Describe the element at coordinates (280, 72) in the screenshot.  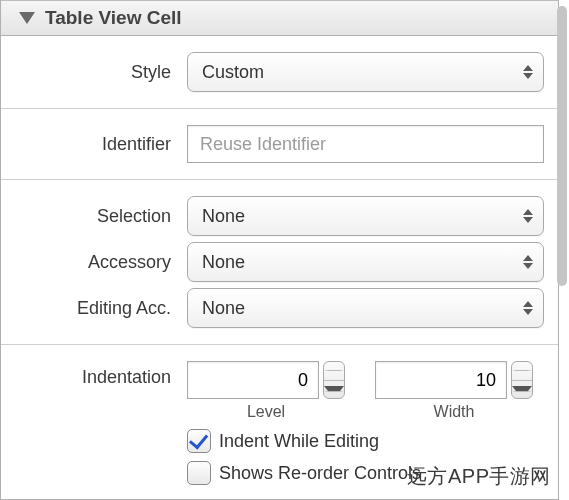
I see `group-style: Style Custom` at that location.